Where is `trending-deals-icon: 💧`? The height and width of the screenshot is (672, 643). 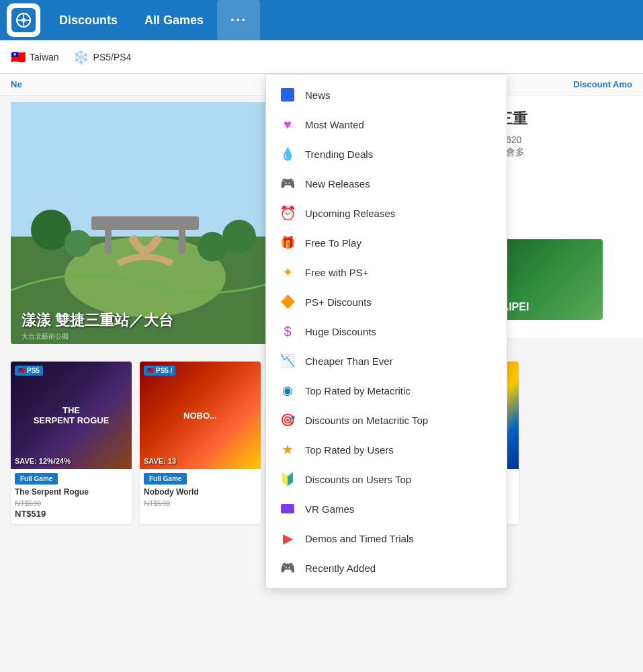 trending-deals-icon: 💧 is located at coordinates (288, 154).